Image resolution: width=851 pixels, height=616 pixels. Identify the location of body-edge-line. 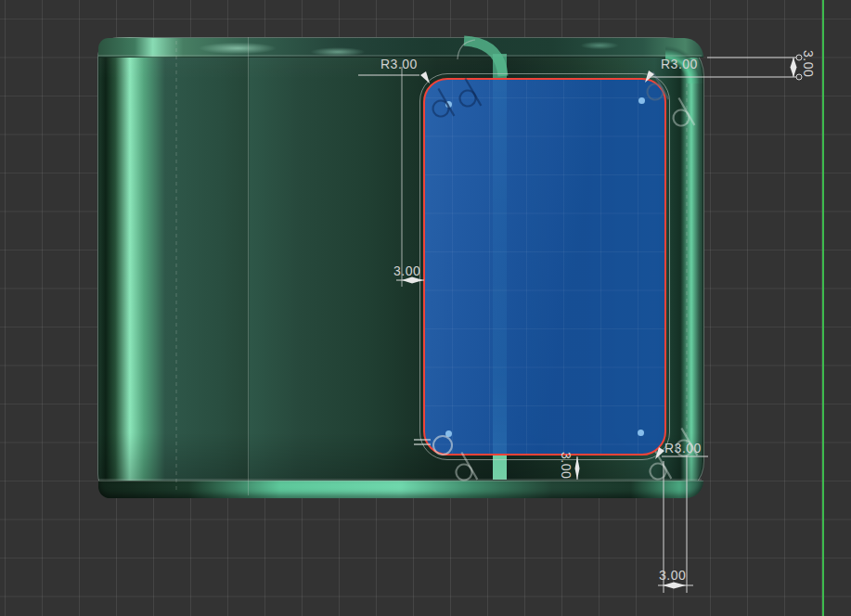
(249, 266).